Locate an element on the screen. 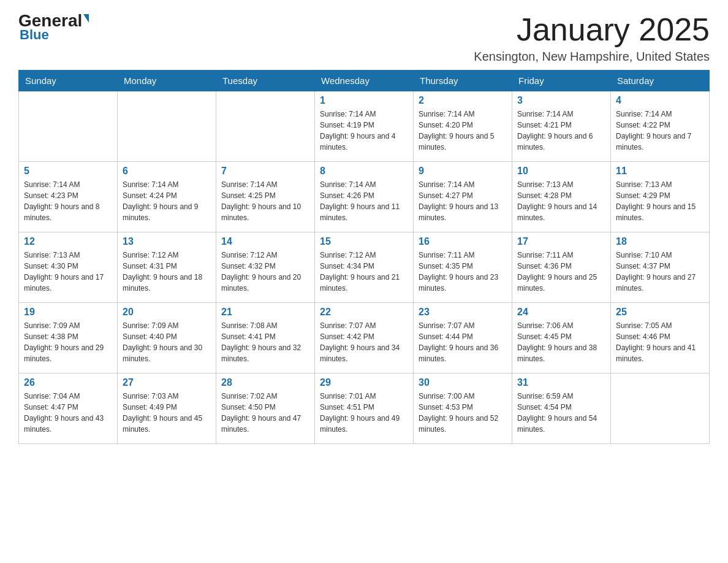 This screenshot has width=728, height=563. cell-day-number: 3 is located at coordinates (561, 101).